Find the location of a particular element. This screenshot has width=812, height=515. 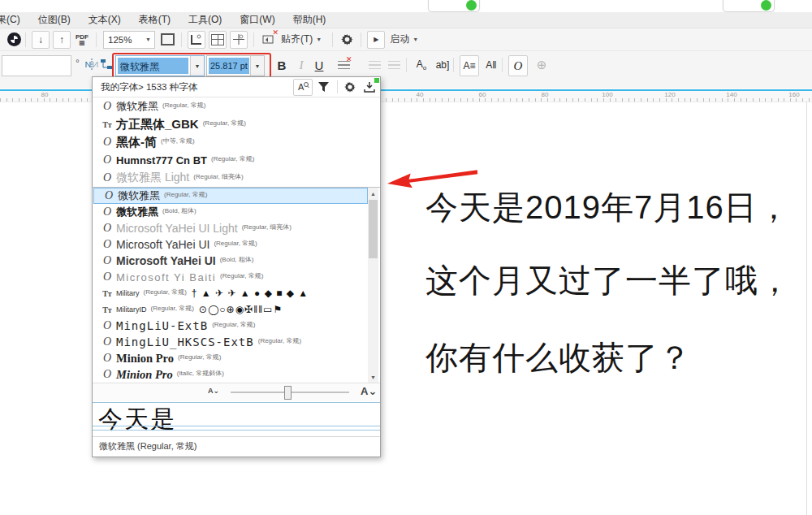

font-row: TᴛMilitaryID(Regular, 常规)⊙◯○⊕◉✠‖‖▭⚑ is located at coordinates (231, 309).